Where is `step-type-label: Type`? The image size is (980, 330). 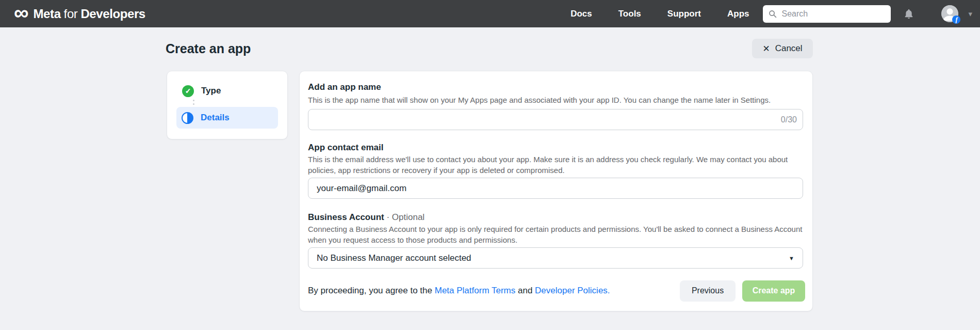 step-type-label: Type is located at coordinates (211, 91).